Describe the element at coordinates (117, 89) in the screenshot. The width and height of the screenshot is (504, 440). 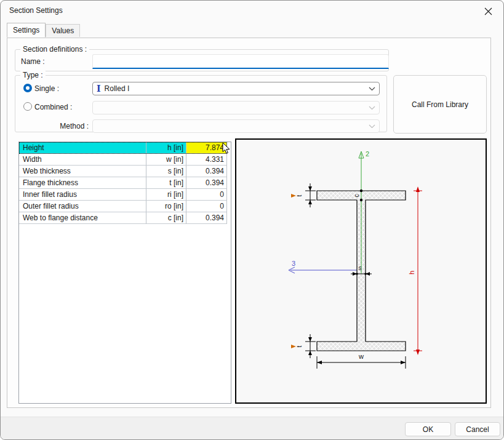
I see `single-section-value: Rolled I` at that location.